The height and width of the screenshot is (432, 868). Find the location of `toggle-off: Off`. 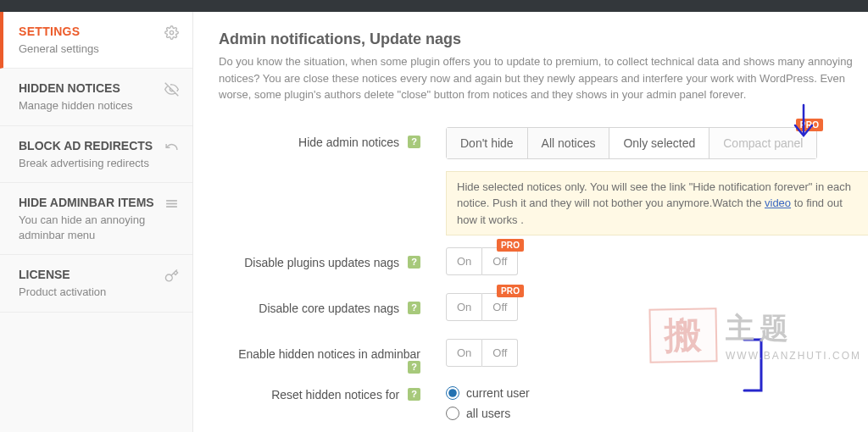

toggle-off: Off is located at coordinates (500, 352).